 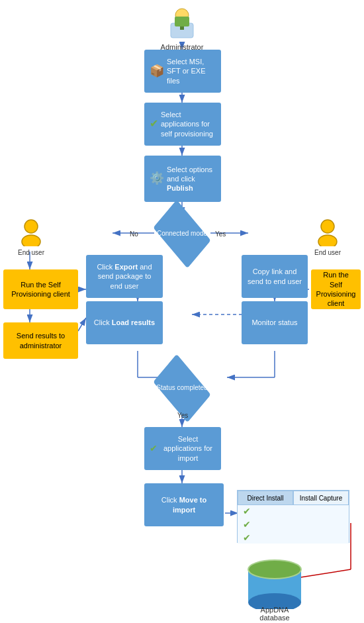 What do you see at coordinates (180, 188) in the screenshot?
I see `publish-bold: Publish` at bounding box center [180, 188].